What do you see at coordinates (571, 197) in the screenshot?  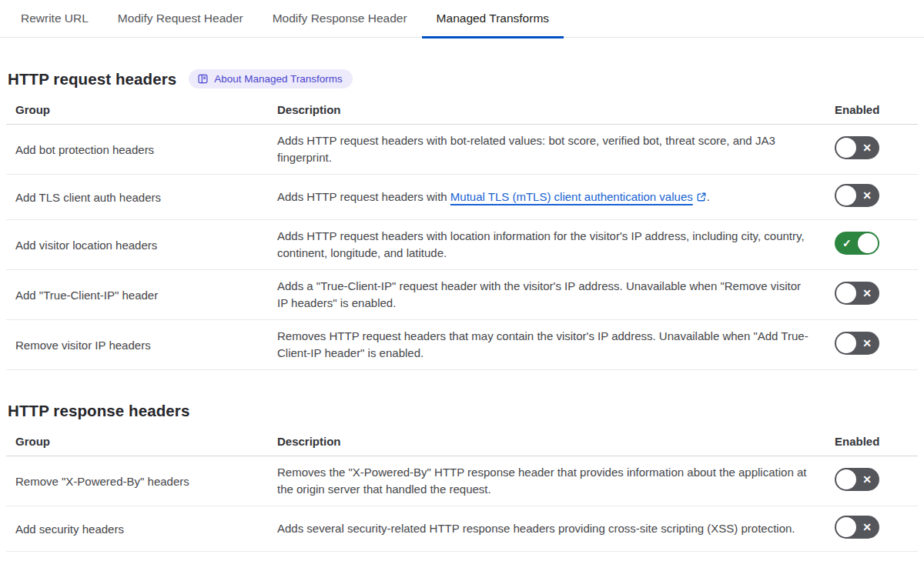 I see `description-link-label: Mutual TLS (mTLS) client authentication …` at bounding box center [571, 197].